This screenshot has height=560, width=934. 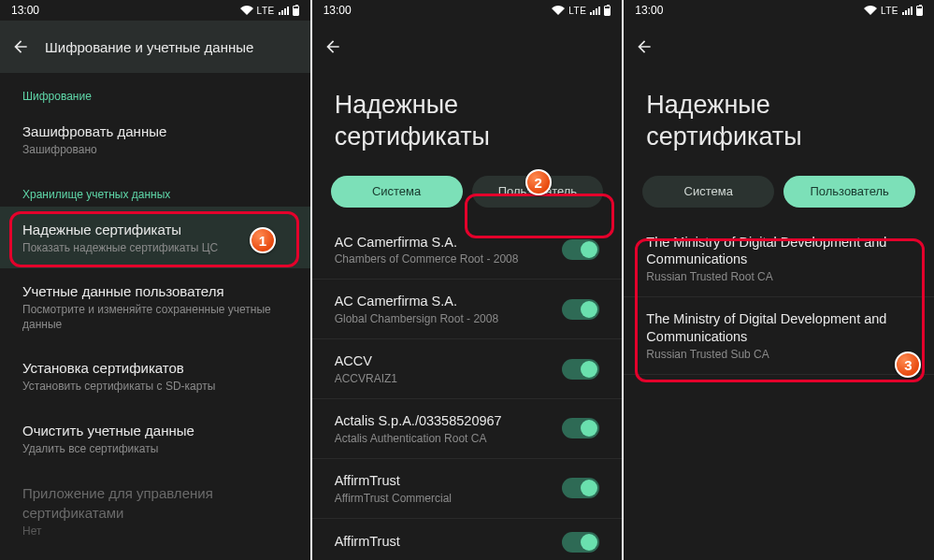 I want to click on cert-sub: Chambers of Commerce Root - 2008, so click(x=444, y=259).